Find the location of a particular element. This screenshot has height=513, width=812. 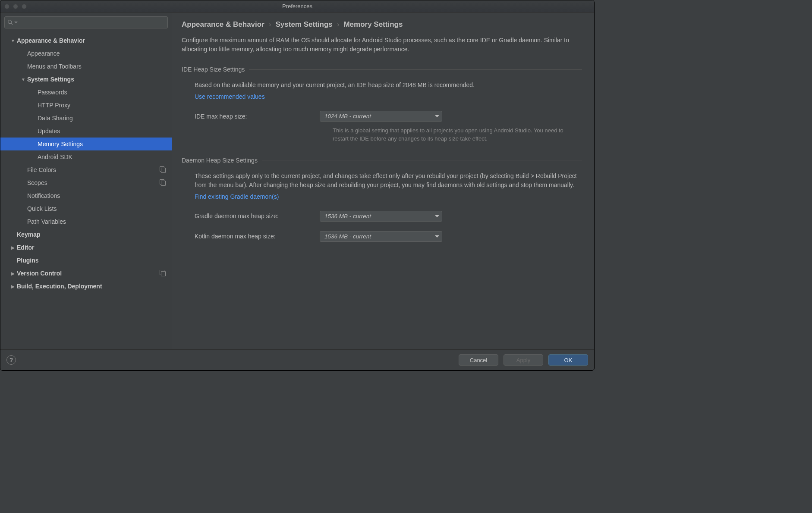

sidebar-item-keymap: Keymap is located at coordinates (86, 235).